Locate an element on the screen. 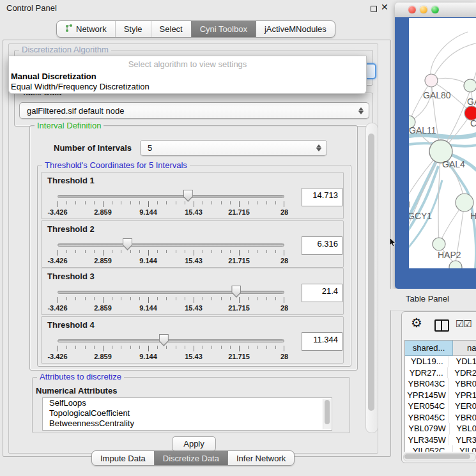  tab-cyni-toolbox: Cyni Toolbox is located at coordinates (224, 29).